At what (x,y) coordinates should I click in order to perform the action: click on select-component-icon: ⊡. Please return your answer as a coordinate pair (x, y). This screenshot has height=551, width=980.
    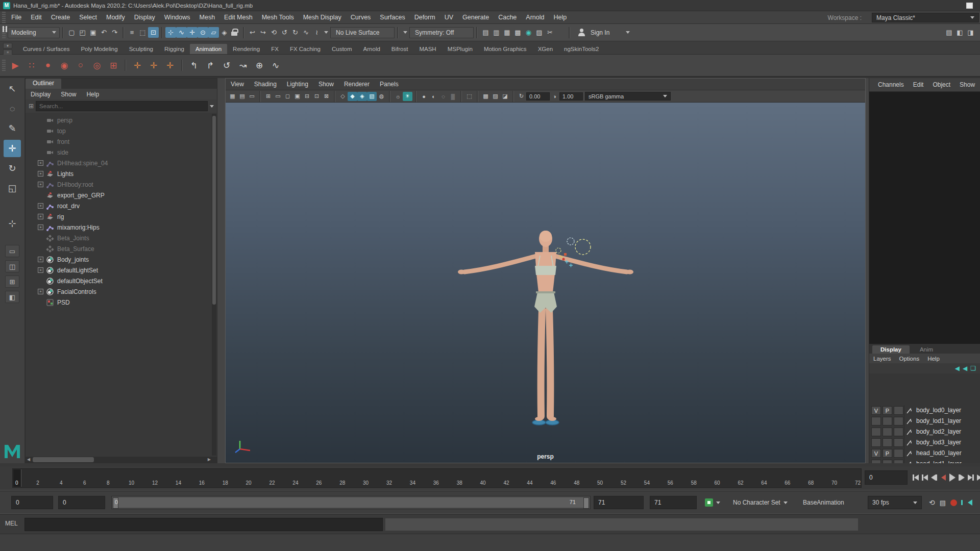
    Looking at the image, I should click on (153, 33).